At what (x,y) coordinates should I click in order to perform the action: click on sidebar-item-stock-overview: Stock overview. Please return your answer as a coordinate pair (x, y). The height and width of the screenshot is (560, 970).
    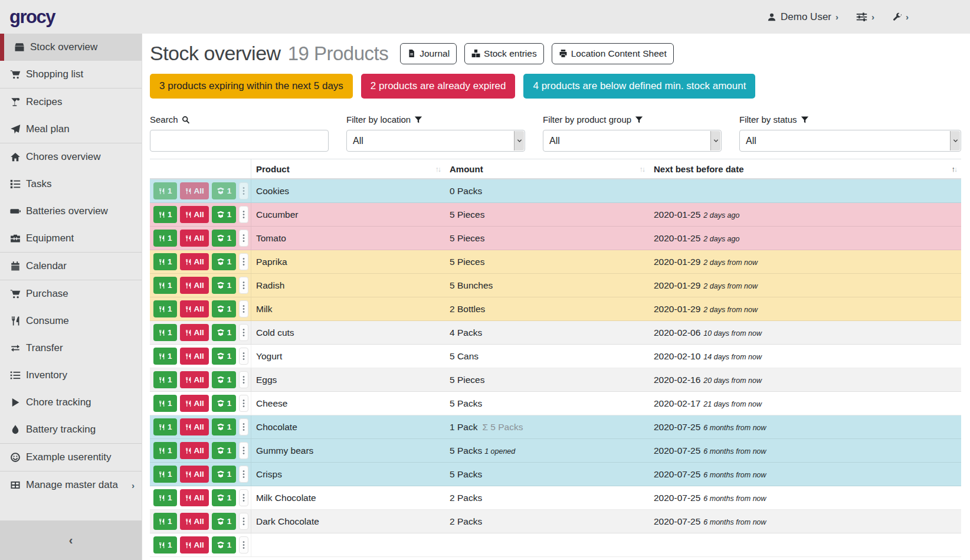
    Looking at the image, I should click on (71, 47).